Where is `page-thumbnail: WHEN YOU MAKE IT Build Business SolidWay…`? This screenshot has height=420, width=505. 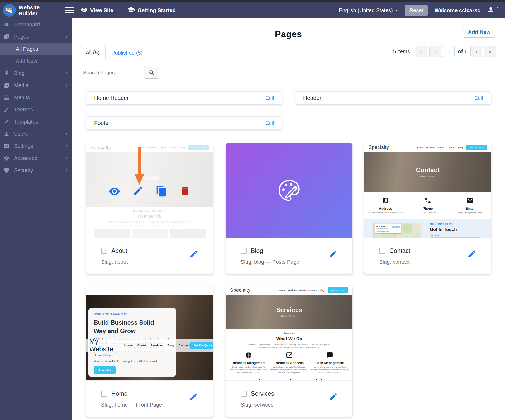
page-thumbnail: WHEN YOU MAKE IT Build Business SolidWay… is located at coordinates (150, 333).